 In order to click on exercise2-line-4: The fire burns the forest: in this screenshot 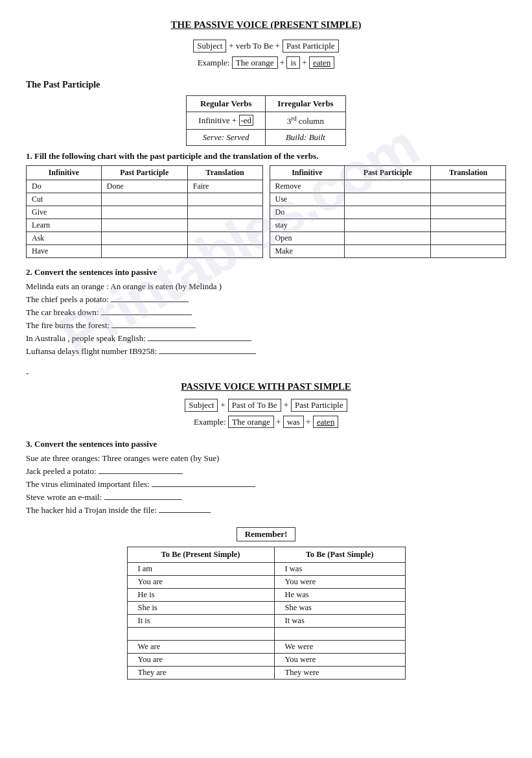, I will do `click(266, 325)`.